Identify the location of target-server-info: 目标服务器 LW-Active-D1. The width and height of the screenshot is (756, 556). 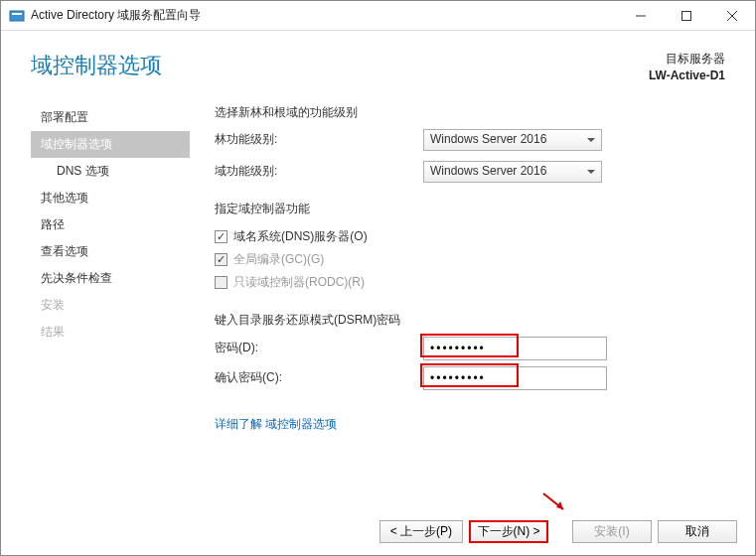
(687, 68).